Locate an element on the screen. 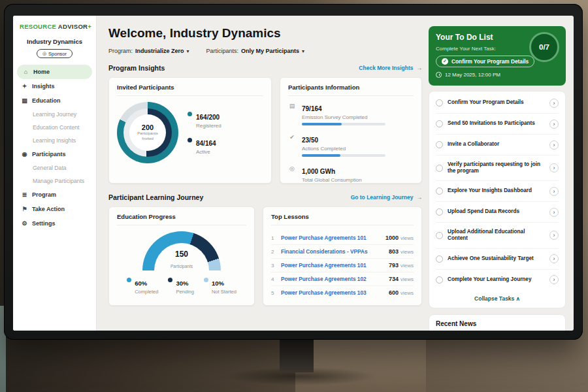 The width and height of the screenshot is (588, 392). lesson-rank: 2 is located at coordinates (276, 252).